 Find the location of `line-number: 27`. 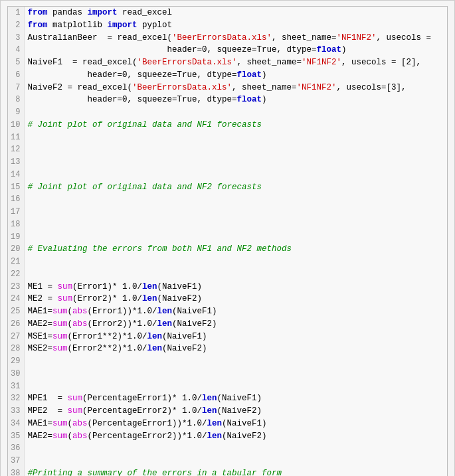

line-number: 27 is located at coordinates (16, 337).